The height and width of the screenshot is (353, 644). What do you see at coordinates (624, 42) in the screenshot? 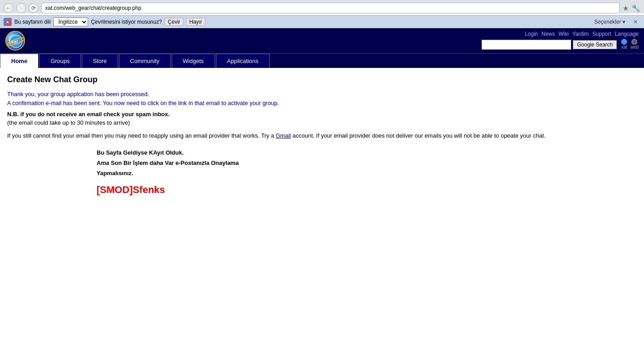
I see `xat-radio-icon` at bounding box center [624, 42].